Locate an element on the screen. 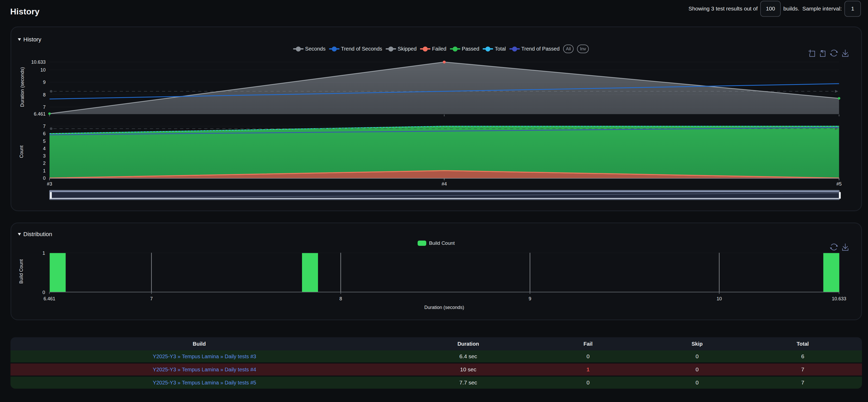  svg-text: 4 is located at coordinates (44, 149).